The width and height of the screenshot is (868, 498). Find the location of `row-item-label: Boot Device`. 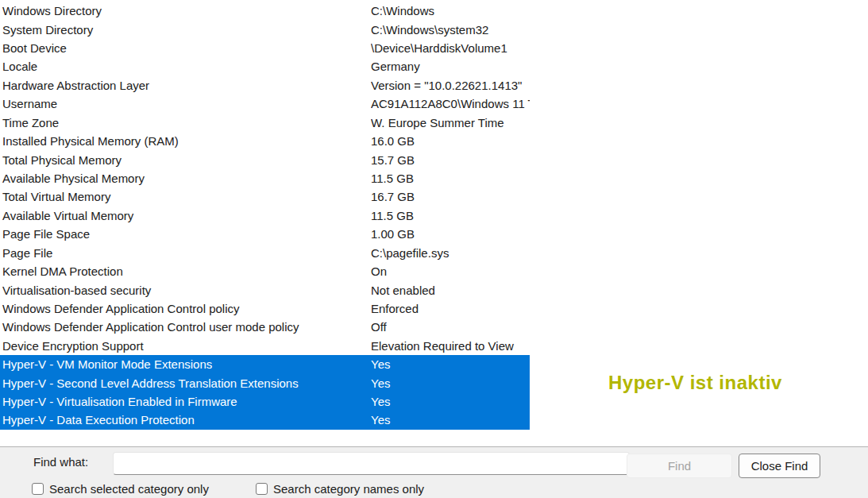

row-item-label: Boot Device is located at coordinates (186, 48).